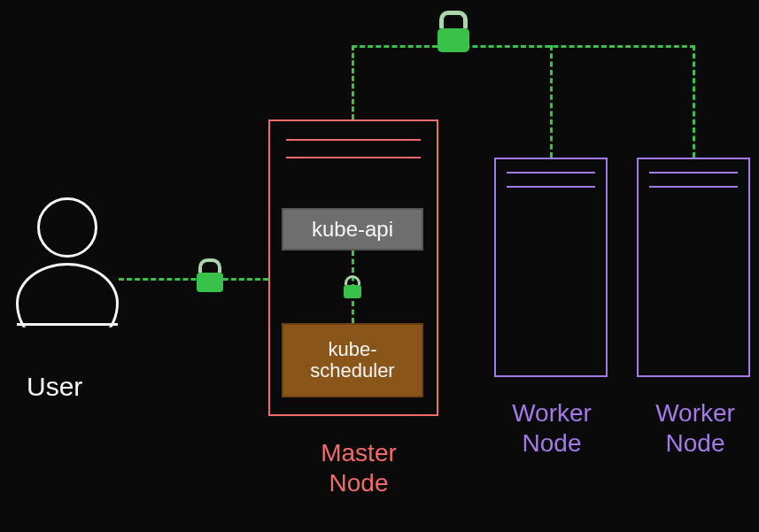 Image resolution: width=759 pixels, height=532 pixels. Describe the element at coordinates (359, 467) in the screenshot. I see `master-node-label: Master Node` at that location.